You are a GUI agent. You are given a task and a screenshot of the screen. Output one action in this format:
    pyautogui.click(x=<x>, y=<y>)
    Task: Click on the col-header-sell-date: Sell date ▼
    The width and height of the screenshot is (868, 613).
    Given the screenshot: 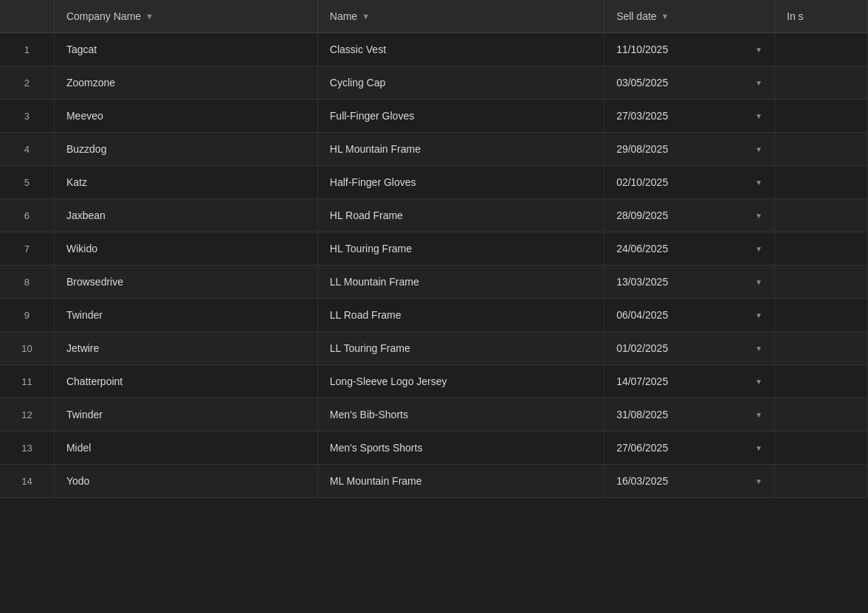 What is the action you would take?
    pyautogui.click(x=689, y=16)
    